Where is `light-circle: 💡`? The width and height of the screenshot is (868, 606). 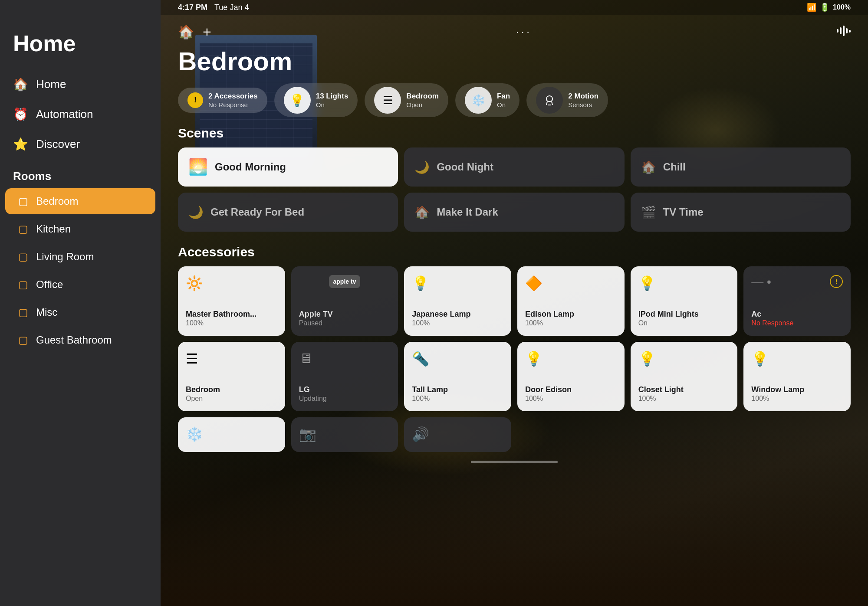
light-circle: 💡 is located at coordinates (297, 100).